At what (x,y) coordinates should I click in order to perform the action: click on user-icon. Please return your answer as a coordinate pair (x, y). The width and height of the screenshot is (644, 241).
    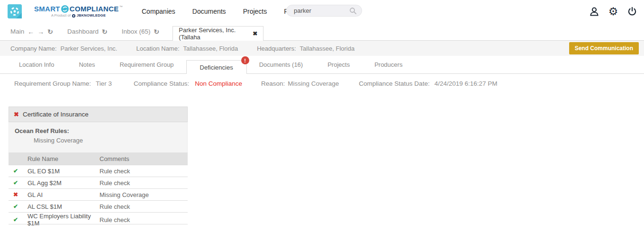
    Looking at the image, I should click on (594, 11).